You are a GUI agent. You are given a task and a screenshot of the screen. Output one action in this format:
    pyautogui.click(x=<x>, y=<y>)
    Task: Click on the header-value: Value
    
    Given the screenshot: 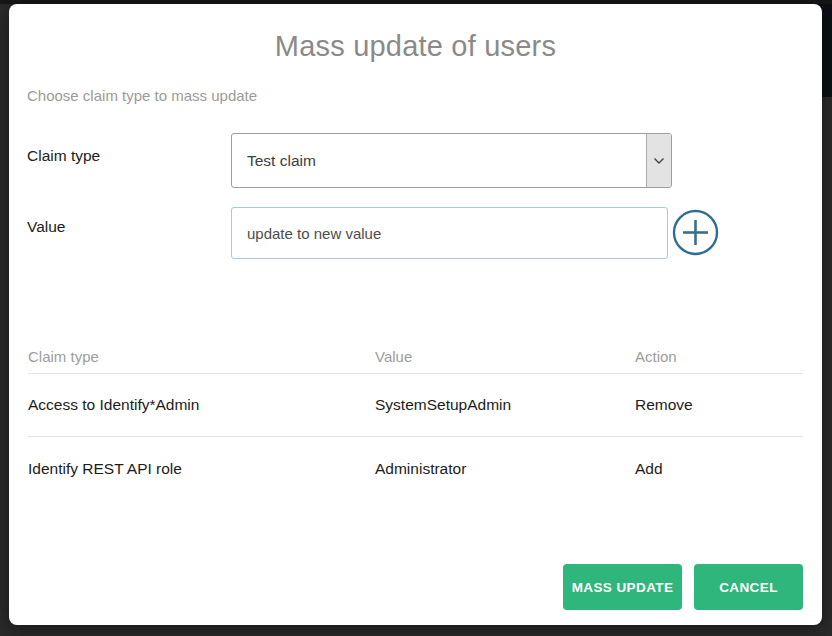 What is the action you would take?
    pyautogui.click(x=505, y=356)
    